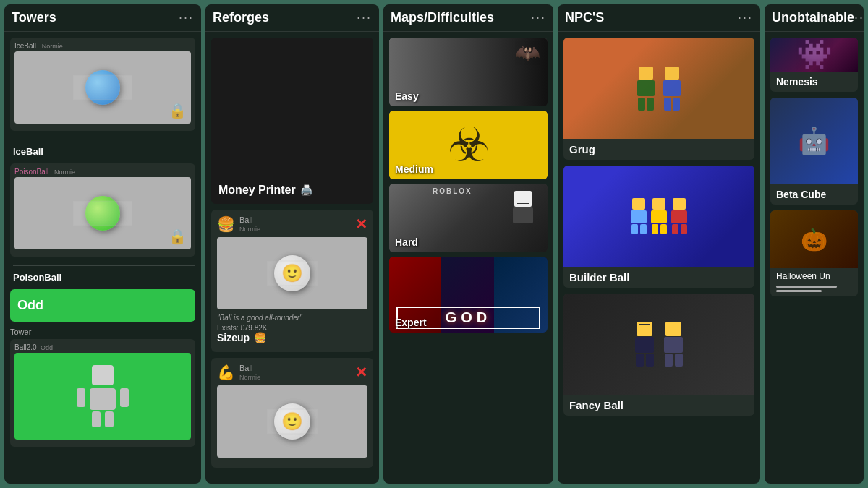 The image size is (868, 488). What do you see at coordinates (411, 322) in the screenshot?
I see `expert-label: Expert` at bounding box center [411, 322].